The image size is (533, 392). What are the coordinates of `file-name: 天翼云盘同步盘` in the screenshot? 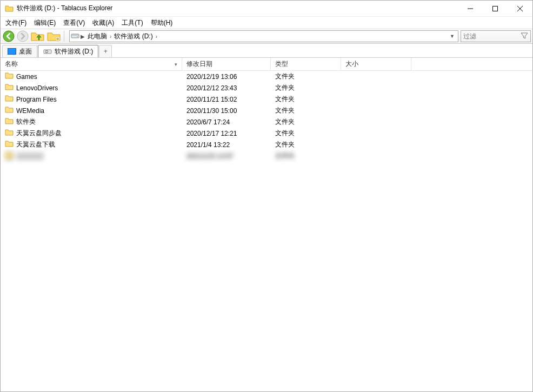 It's located at (39, 133).